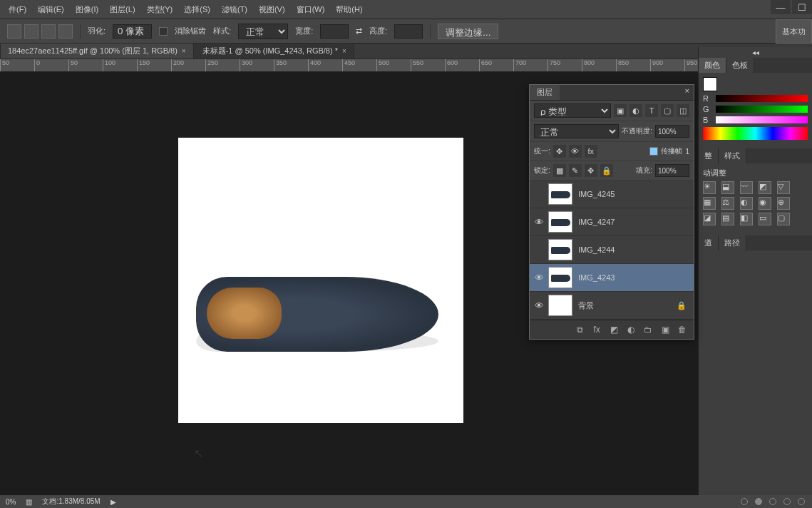  I want to click on document-tab-2: 未标题-1 @ 50% (IMG_4243, RGB/8) * ×, so click(274, 51).